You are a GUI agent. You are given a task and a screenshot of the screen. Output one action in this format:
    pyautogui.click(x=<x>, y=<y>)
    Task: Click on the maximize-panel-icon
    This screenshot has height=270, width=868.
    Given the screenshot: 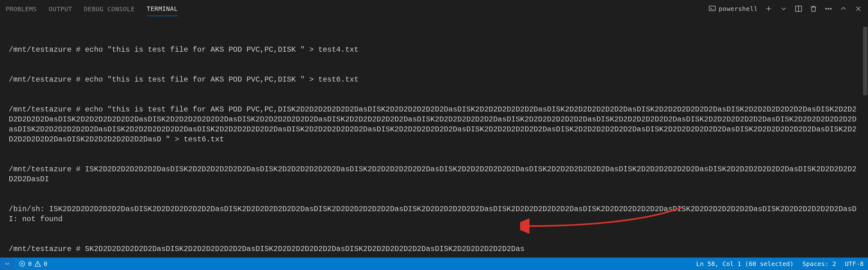 What is the action you would take?
    pyautogui.click(x=843, y=9)
    